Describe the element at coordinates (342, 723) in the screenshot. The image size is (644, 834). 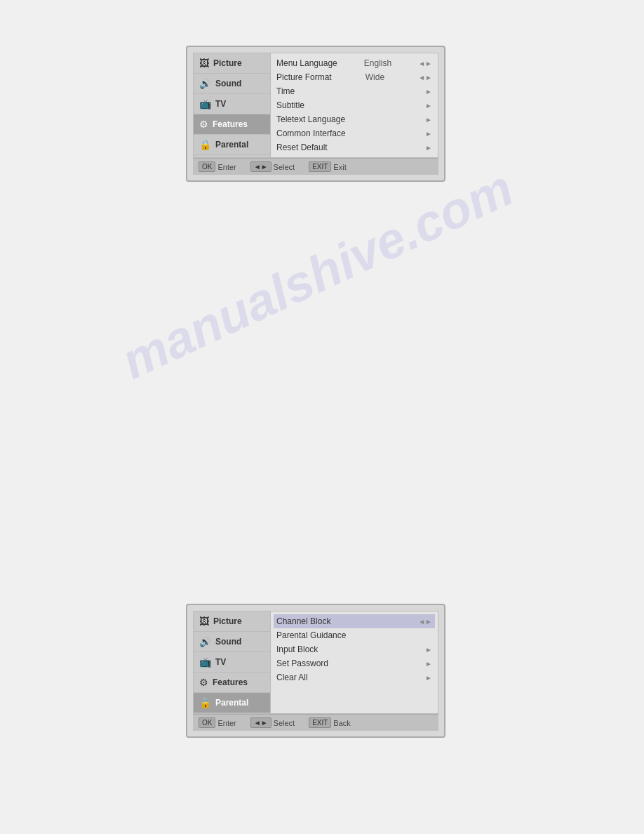
I see `bottom-back-label: Back` at that location.